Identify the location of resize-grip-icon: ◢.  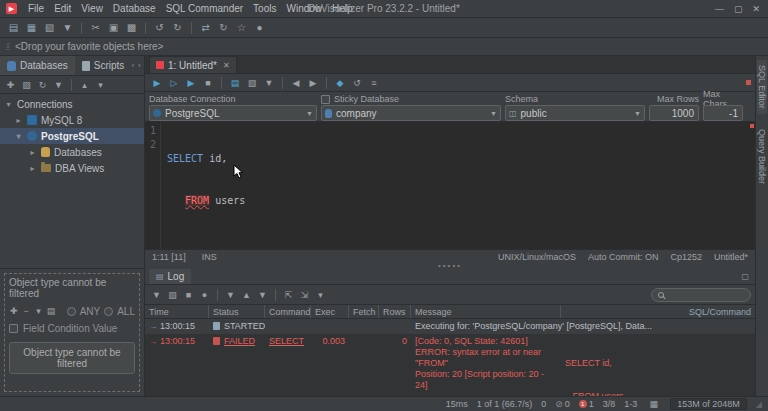
(759, 404).